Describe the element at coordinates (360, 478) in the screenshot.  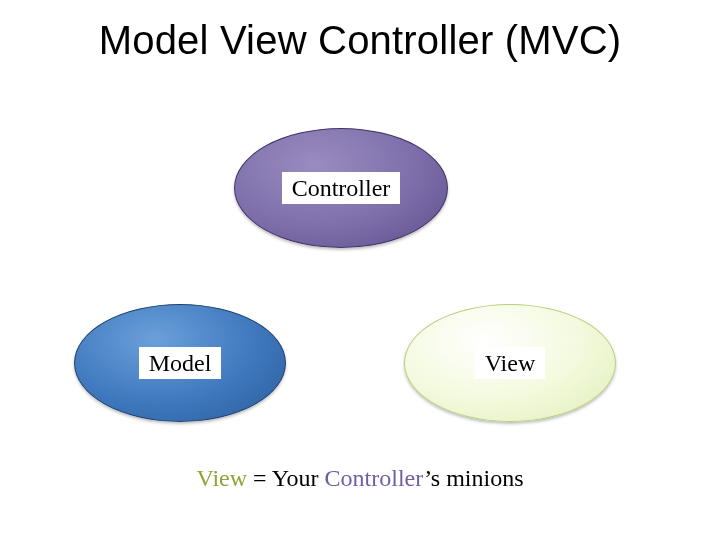
I see `slide-caption: View = Your Controller’s minions` at that location.